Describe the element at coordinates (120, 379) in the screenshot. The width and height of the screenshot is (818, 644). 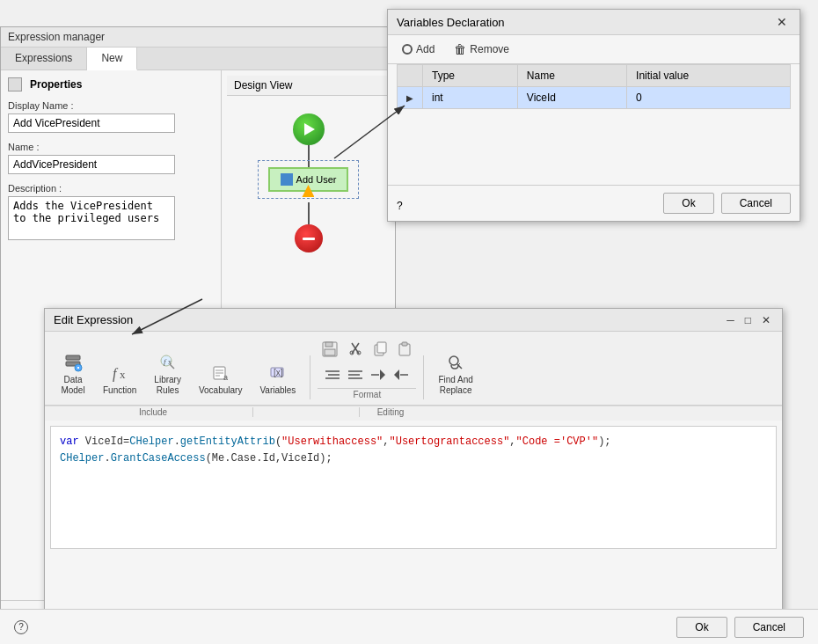
I see `function-tool: f x Function` at that location.